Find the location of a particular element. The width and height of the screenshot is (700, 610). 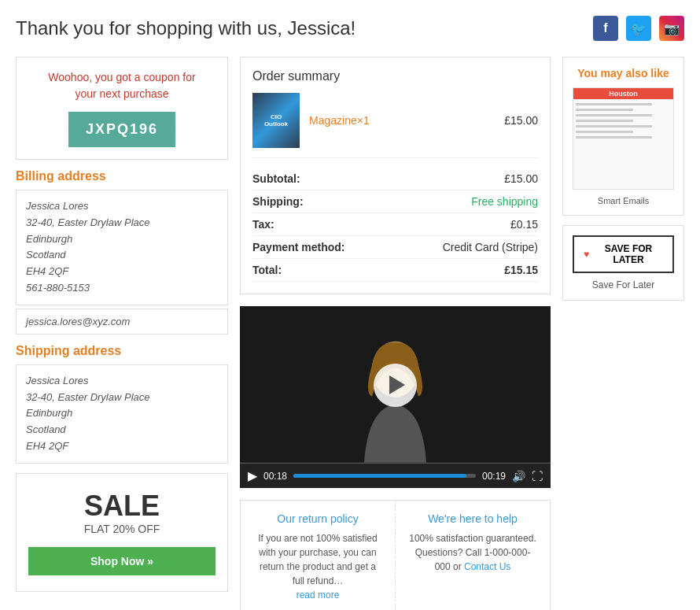

video-current-time: 00:18 is located at coordinates (275, 476).